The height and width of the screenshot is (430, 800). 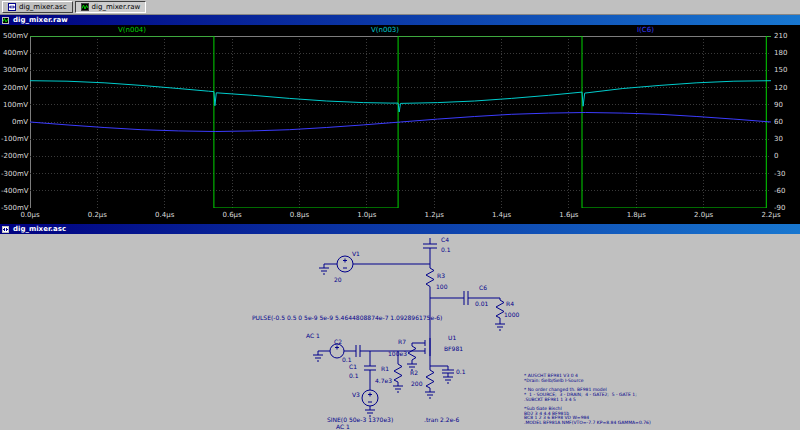 What do you see at coordinates (398, 372) in the screenshot?
I see `r1-resistor` at bounding box center [398, 372].